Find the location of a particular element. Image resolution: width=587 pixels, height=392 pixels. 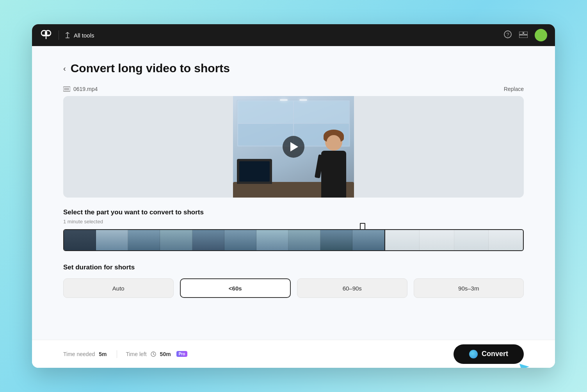

convert-button-label: Convert is located at coordinates (495, 354).